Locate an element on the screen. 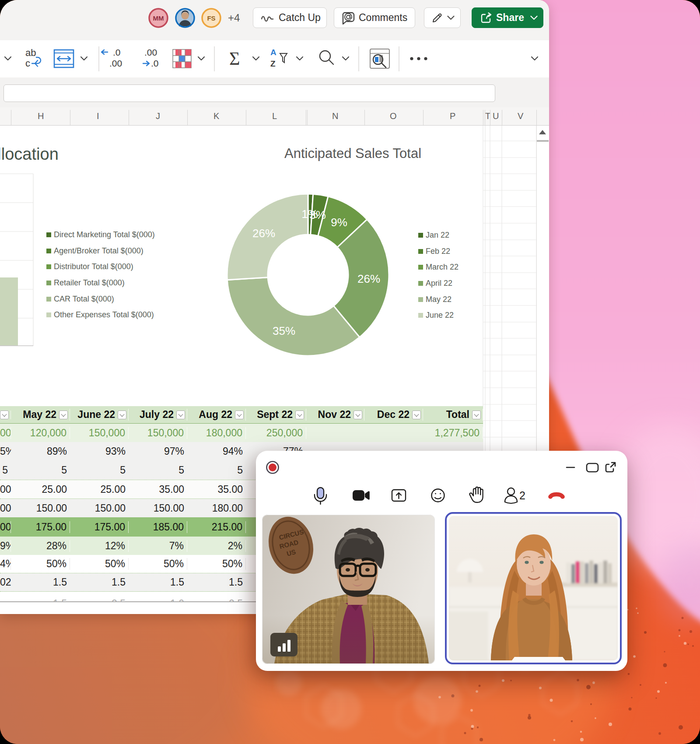  svg-text: 35% is located at coordinates (284, 331).